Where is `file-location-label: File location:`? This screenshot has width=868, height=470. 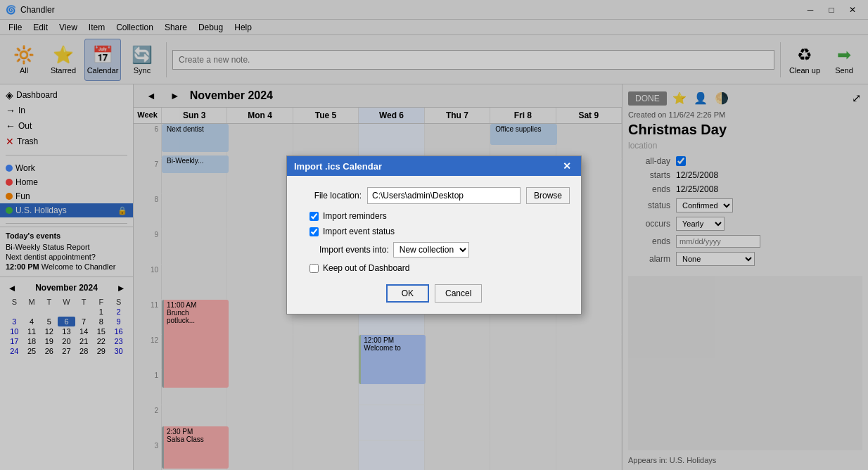 file-location-label: File location: is located at coordinates (330, 196).